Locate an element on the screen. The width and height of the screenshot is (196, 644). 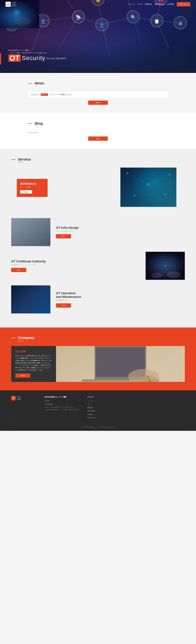
list-item: 会社情報詳細 is located at coordinates (62, 404).